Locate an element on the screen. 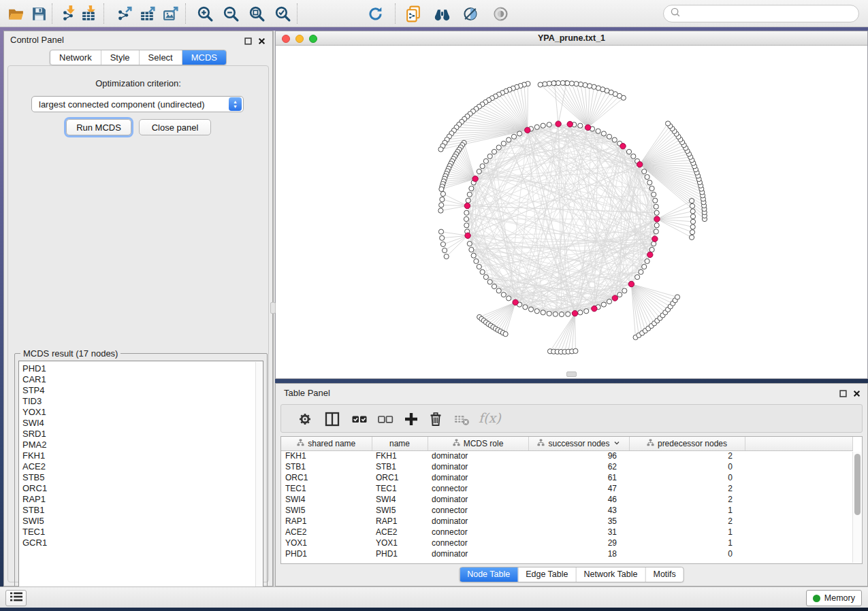 This screenshot has width=868, height=611. close-panel-button: Close panel is located at coordinates (175, 127).